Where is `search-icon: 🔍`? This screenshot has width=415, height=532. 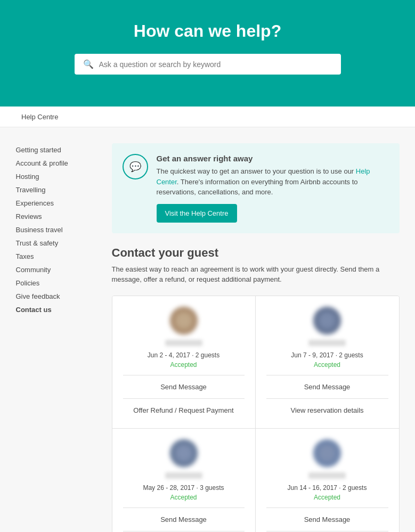
search-icon: 🔍 is located at coordinates (88, 64).